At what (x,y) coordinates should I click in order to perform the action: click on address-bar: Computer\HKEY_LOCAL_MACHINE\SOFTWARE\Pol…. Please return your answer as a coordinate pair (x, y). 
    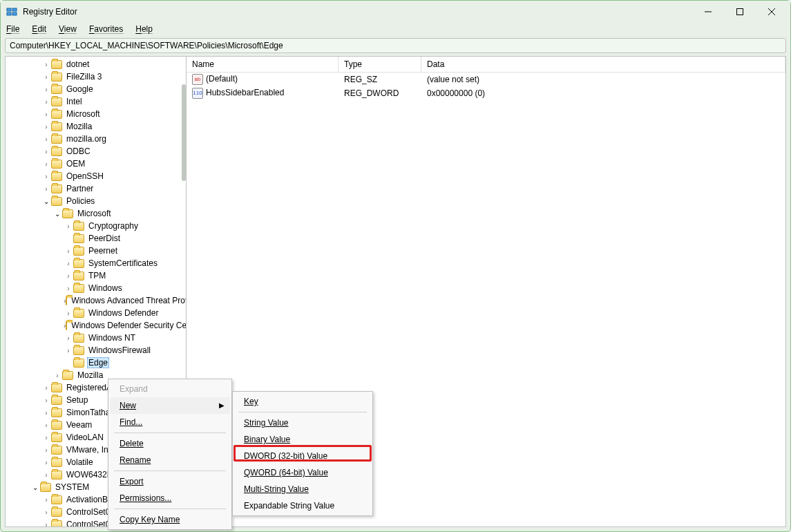
    Looking at the image, I should click on (395, 46).